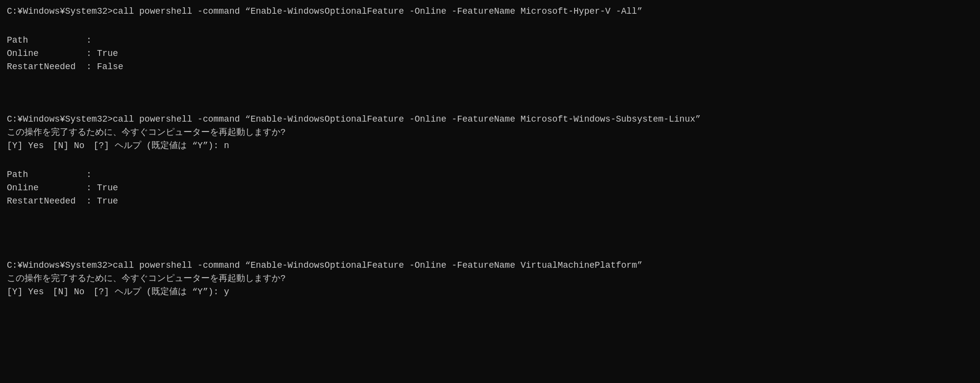 The height and width of the screenshot is (383, 980). What do you see at coordinates (490, 279) in the screenshot?
I see `block-vmp: C:¥Windows¥System32>call powershell -com…` at bounding box center [490, 279].